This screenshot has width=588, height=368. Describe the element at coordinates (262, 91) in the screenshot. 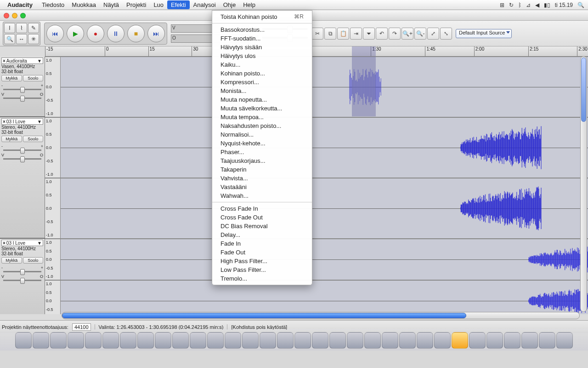

I see `menu-item: Monista...` at that location.